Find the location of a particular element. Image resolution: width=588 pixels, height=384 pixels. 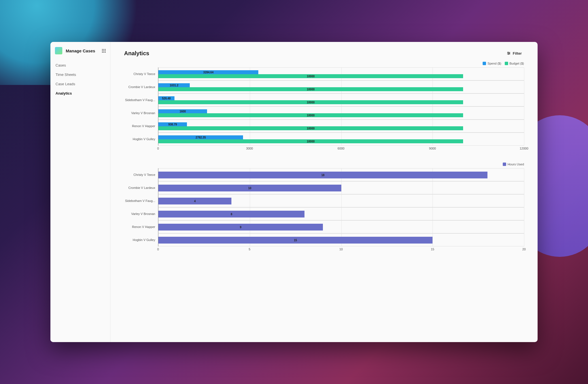

chart-row: 9 is located at coordinates (341, 227).